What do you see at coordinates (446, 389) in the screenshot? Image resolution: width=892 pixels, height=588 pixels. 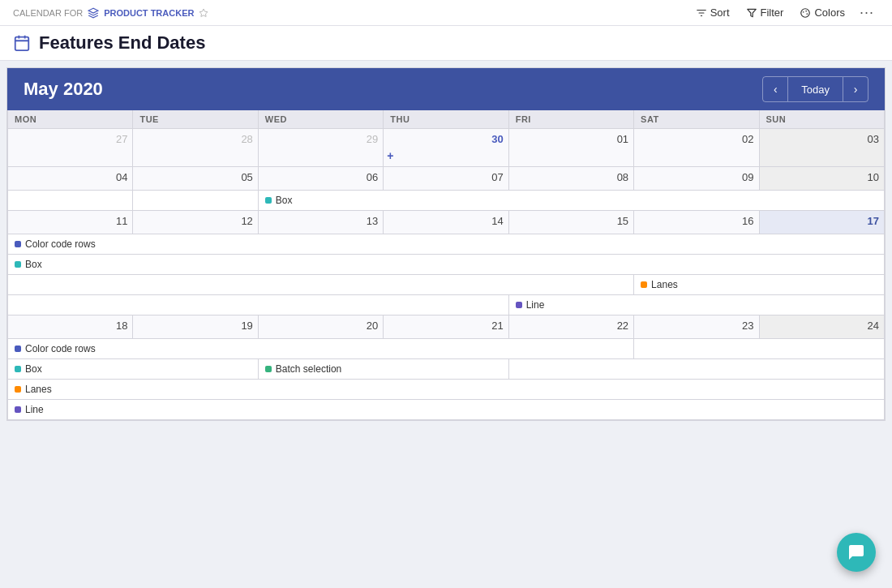 I see `event-lanes-w4: Lanes` at bounding box center [446, 389].